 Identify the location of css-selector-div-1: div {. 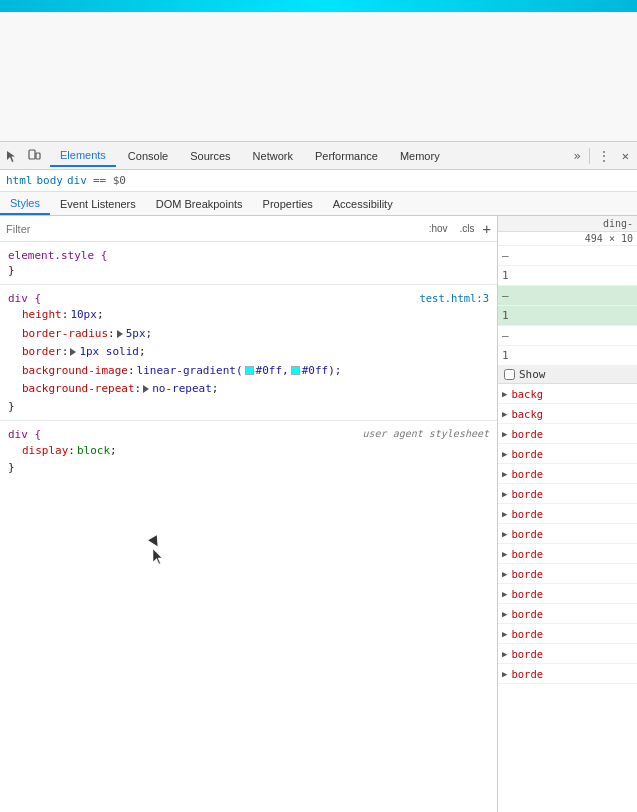
(24, 298).